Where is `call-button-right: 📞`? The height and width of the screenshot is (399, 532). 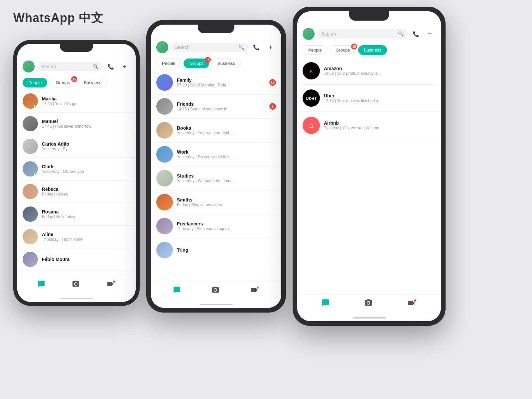
call-button-right: 📞 is located at coordinates (416, 34).